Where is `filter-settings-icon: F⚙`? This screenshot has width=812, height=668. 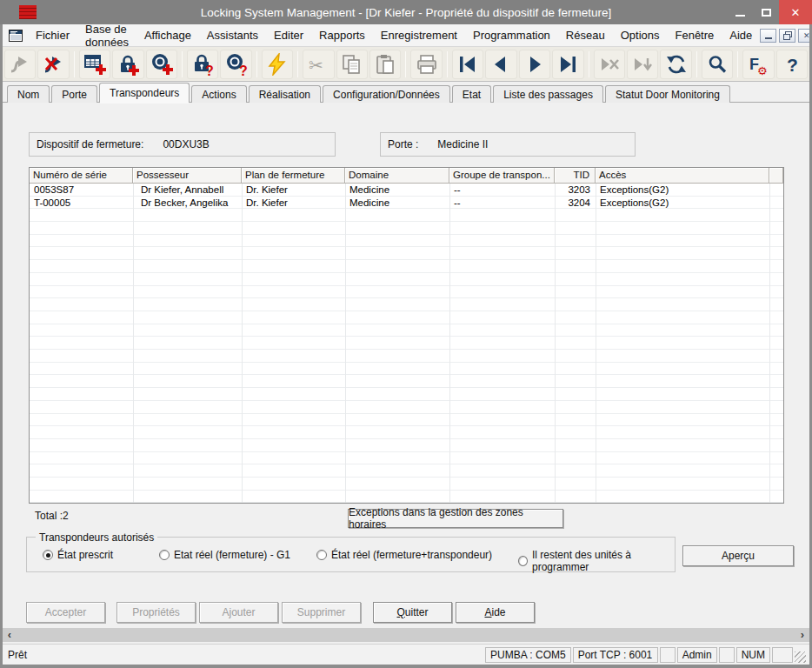 filter-settings-icon: F⚙ is located at coordinates (758, 64).